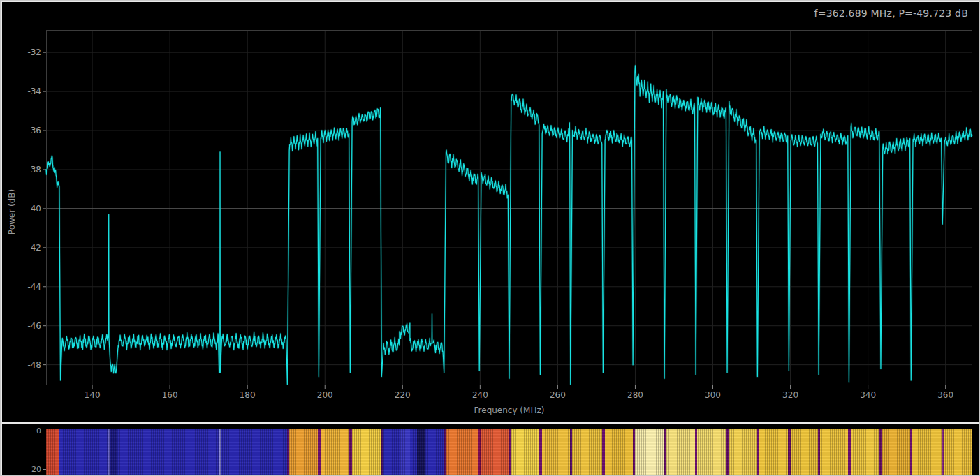  I want to click on y-tick-label: -32, so click(28, 52).